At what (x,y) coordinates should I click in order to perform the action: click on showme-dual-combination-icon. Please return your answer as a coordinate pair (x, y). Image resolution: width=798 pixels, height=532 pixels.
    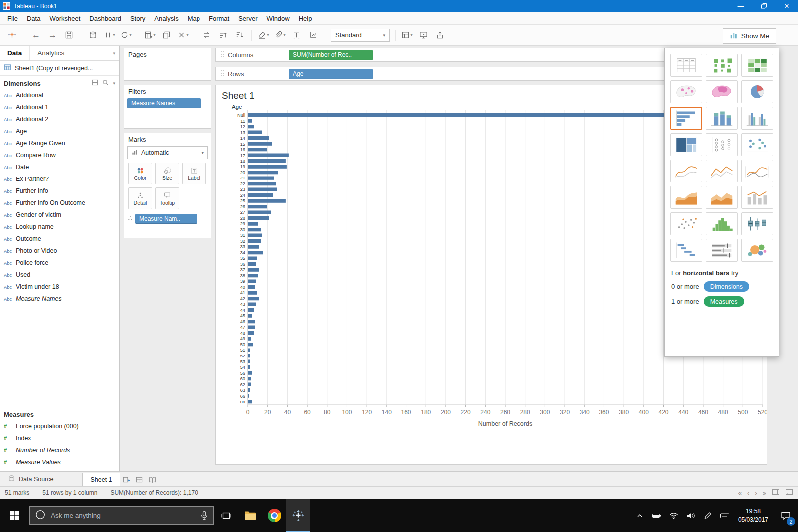
    Looking at the image, I should click on (757, 197).